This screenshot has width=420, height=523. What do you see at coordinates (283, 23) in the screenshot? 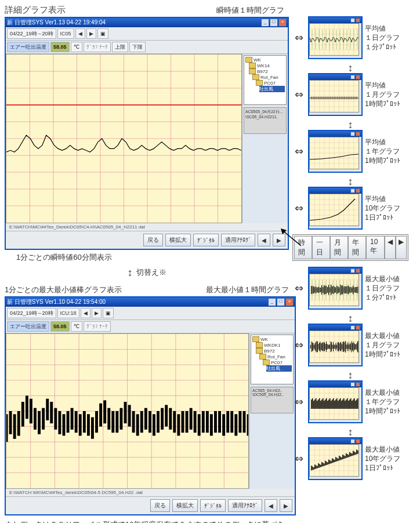
I see `close-icon: ×` at bounding box center [283, 23].